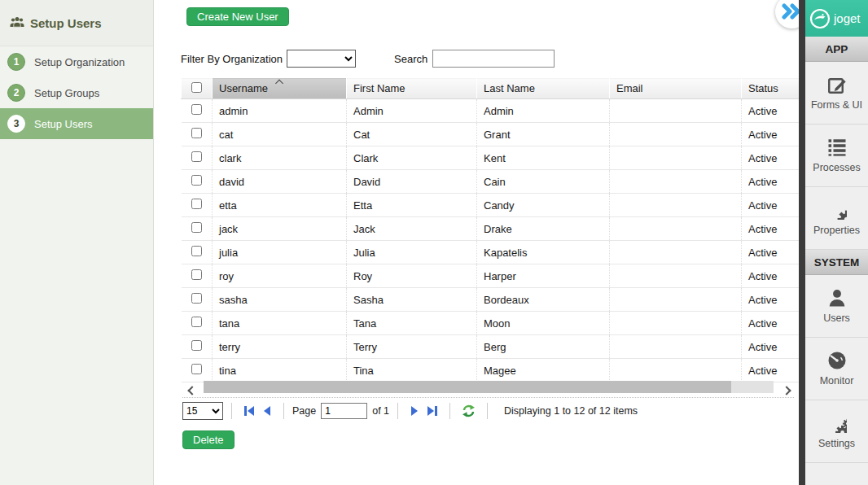 Image resolution: width=868 pixels, height=485 pixels. Describe the element at coordinates (837, 381) in the screenshot. I see `nav-item-label: Monitor` at that location.